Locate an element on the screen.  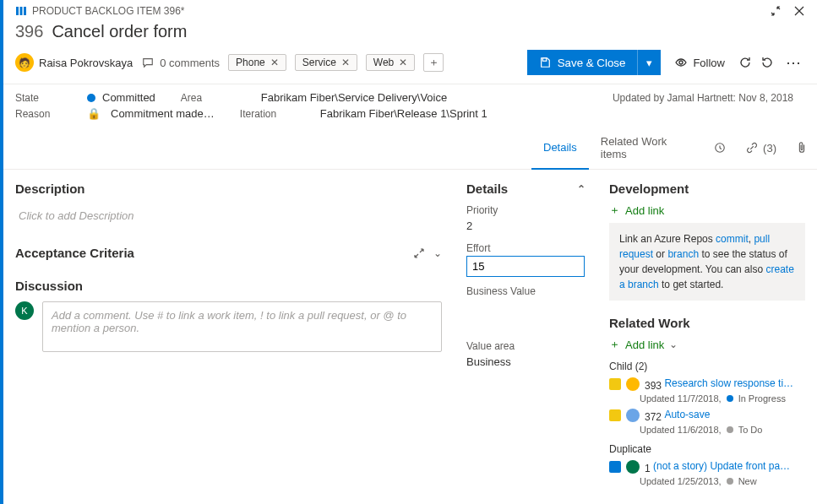
add-tag-button: ＋ is located at coordinates (433, 62).